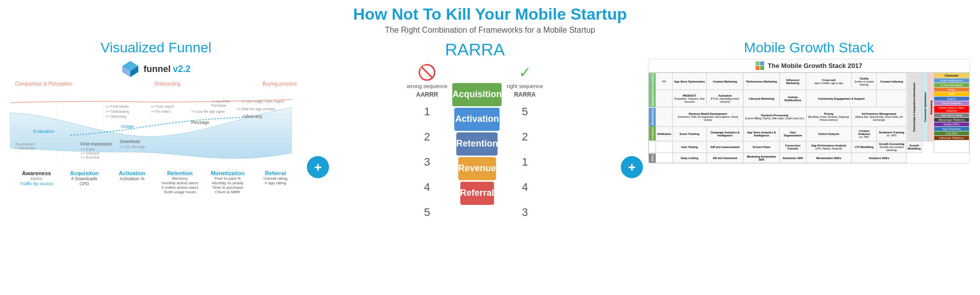  Describe the element at coordinates (664, 99) in the screenshot. I see `empty-cell` at that location.